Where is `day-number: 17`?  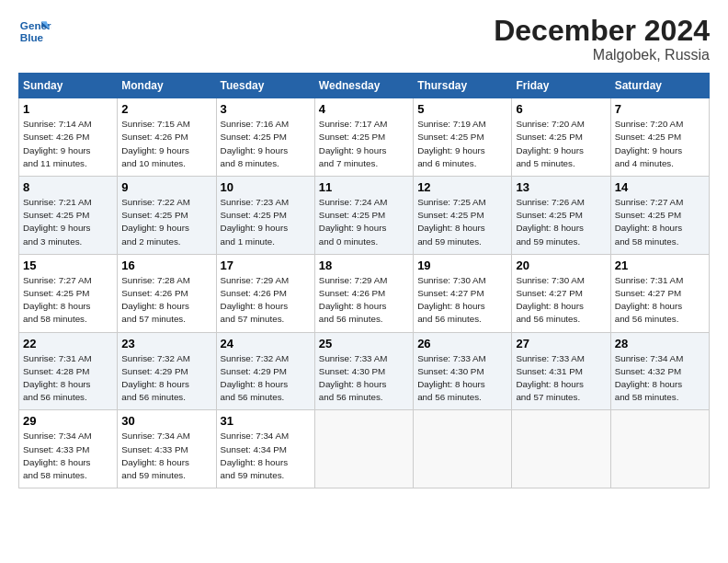 day-number: 17 is located at coordinates (266, 265).